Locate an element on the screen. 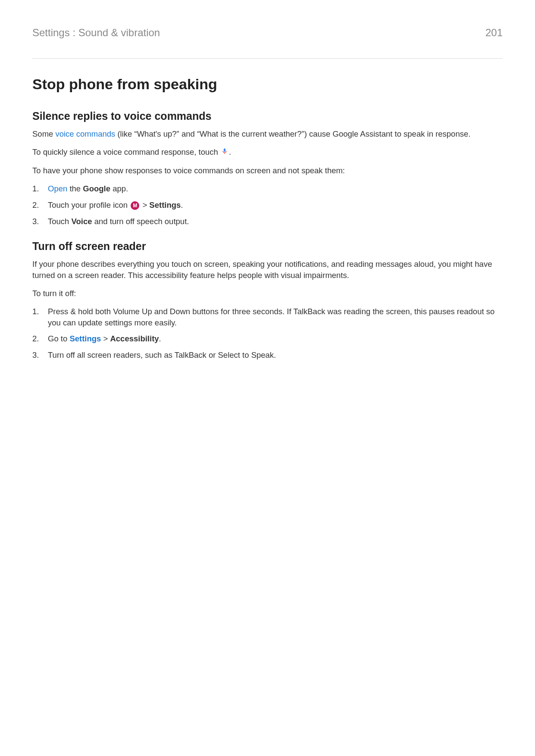  list-item: Press & hold both Volume Up and Down but… is located at coordinates (267, 317).